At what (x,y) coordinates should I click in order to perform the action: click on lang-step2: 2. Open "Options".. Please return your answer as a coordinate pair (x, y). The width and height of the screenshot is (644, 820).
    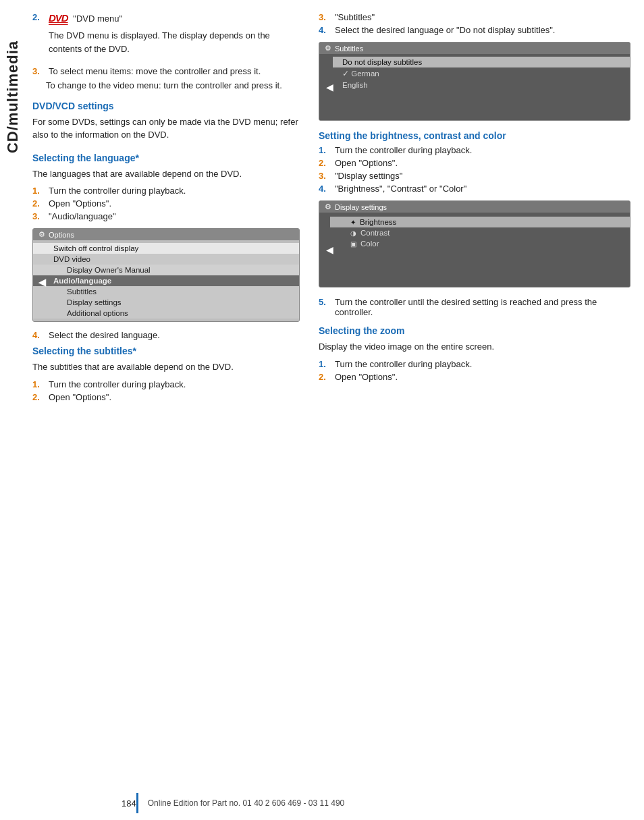
    Looking at the image, I should click on (166, 204).